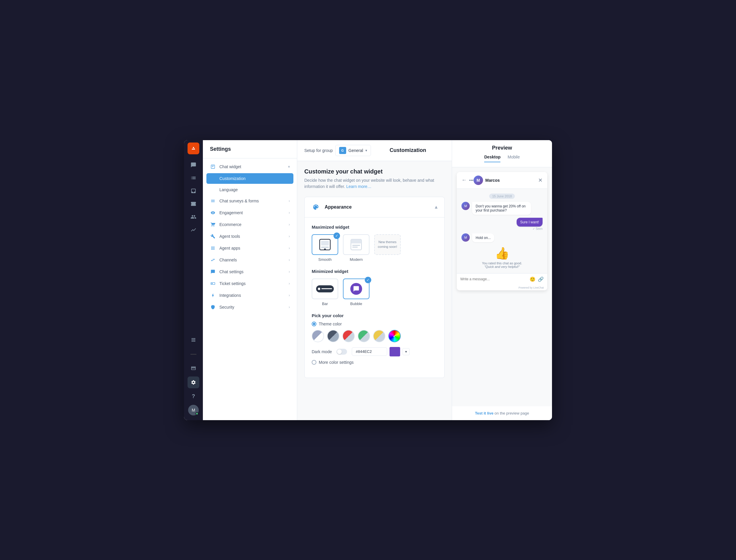 Image resolution: width=736 pixels, height=560 pixels. Describe the element at coordinates (213, 225) in the screenshot. I see `ecommerce-icon` at that location.